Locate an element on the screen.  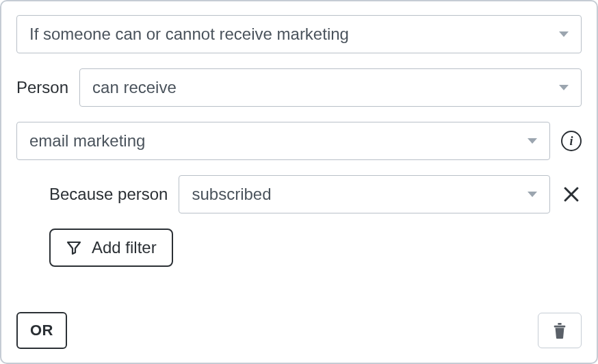
condition-select: If someone can or cannot receive marketi… is located at coordinates (299, 34).